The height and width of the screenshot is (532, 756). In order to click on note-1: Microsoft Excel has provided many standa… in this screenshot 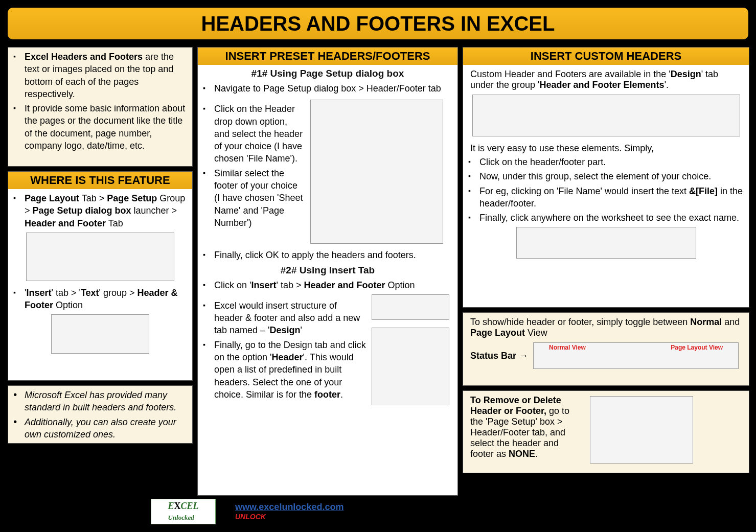, I will do `click(100, 402)`.